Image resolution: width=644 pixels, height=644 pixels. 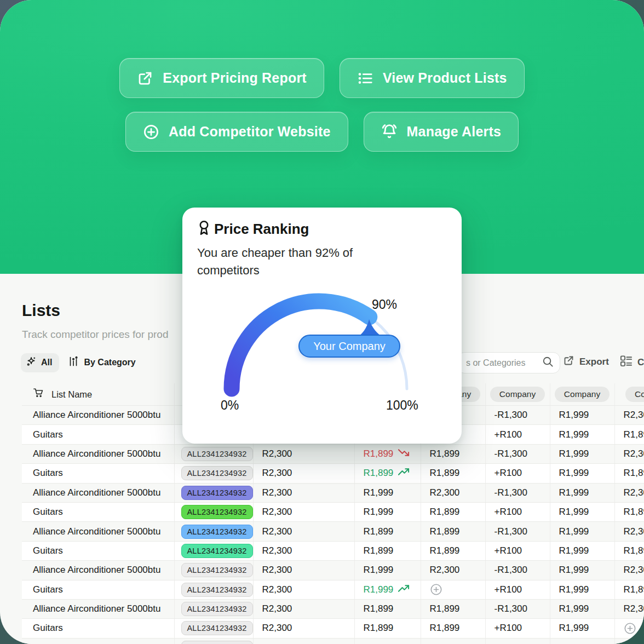 I want to click on sparkles-icon, so click(x=32, y=363).